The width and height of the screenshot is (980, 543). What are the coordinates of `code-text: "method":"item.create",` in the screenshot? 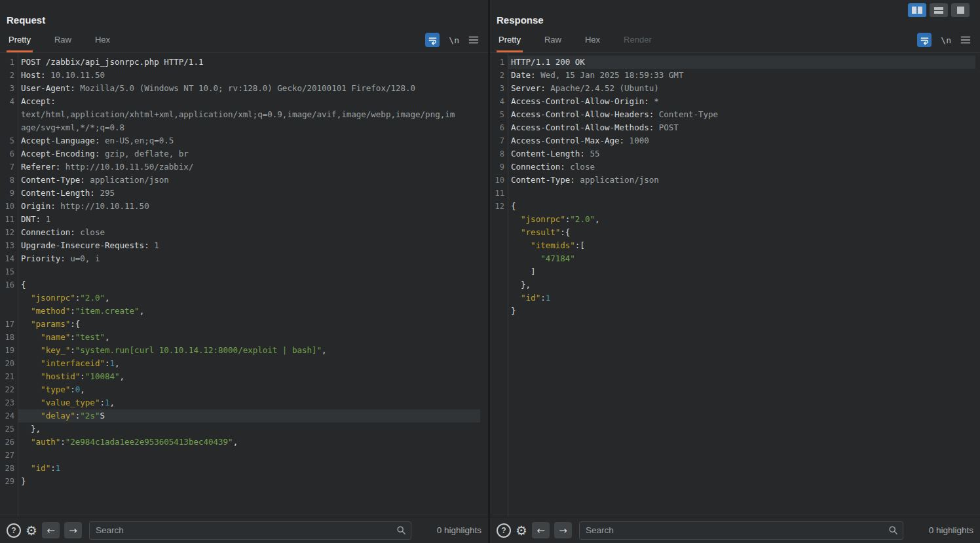 It's located at (249, 311).